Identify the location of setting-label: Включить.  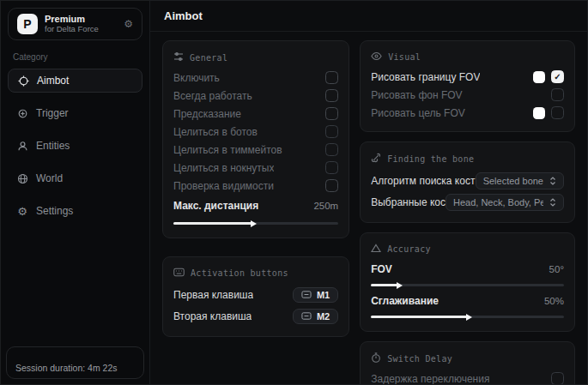
(197, 78).